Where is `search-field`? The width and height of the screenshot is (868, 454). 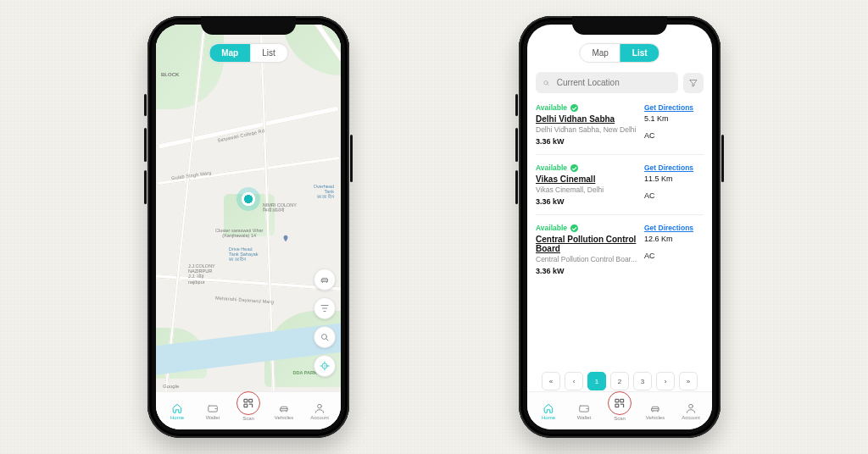 search-field is located at coordinates (614, 83).